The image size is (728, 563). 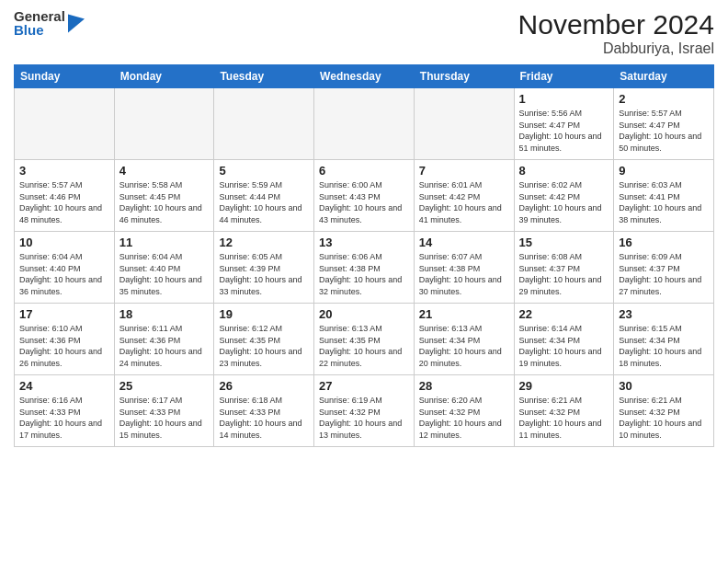 What do you see at coordinates (464, 346) in the screenshot?
I see `day-info: Sunrise: 6:13 AM Sunset: 4:34 PM Dayligh…` at bounding box center [464, 346].